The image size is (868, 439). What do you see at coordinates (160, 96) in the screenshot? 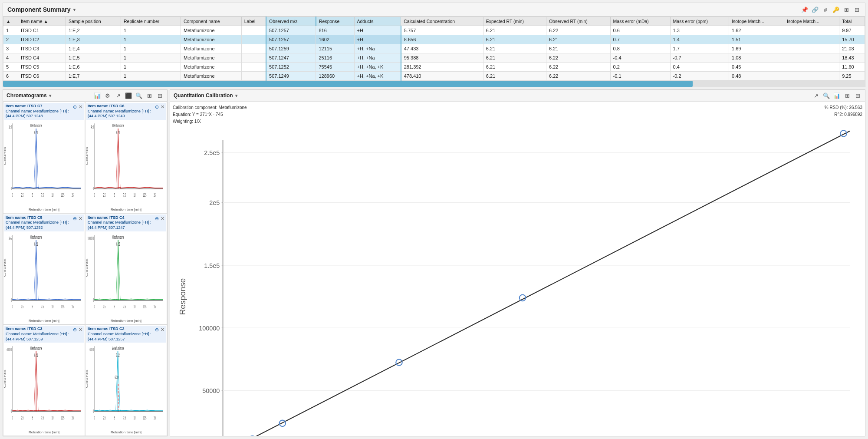
I see `window-icon4: ⊟` at bounding box center [160, 96].